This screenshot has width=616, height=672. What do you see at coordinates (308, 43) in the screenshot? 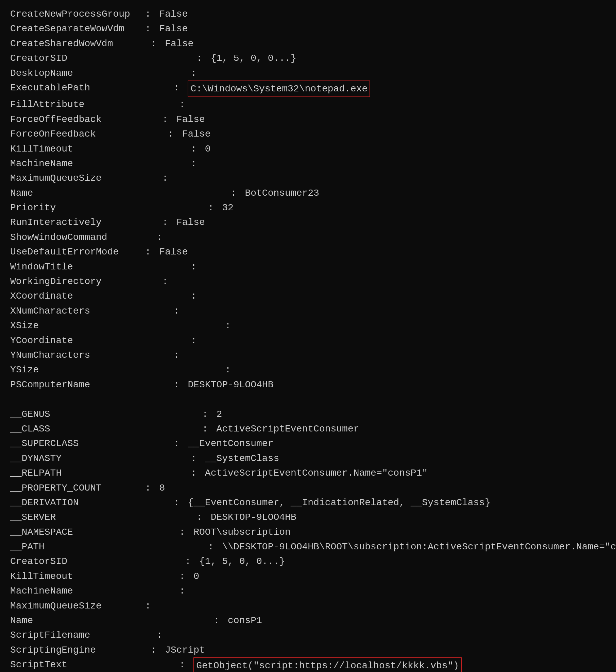
I see `line-createsharedwowvdm: CreateSharedWowVdm : False` at bounding box center [308, 43].